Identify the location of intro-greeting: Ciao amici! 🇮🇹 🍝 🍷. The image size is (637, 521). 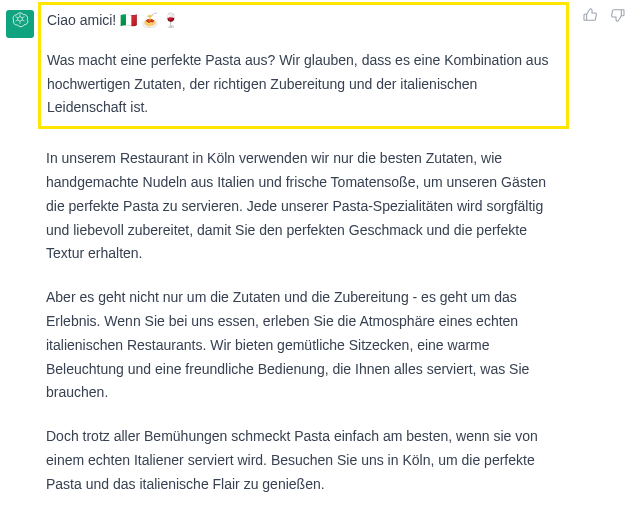
(304, 21).